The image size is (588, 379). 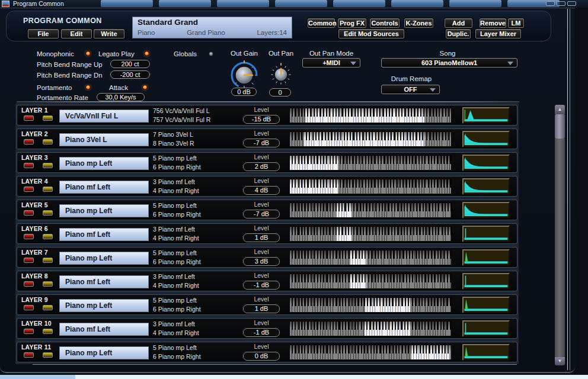 I want to click on layer-name-field: Vc/Va/VnII Ful L, so click(x=104, y=116).